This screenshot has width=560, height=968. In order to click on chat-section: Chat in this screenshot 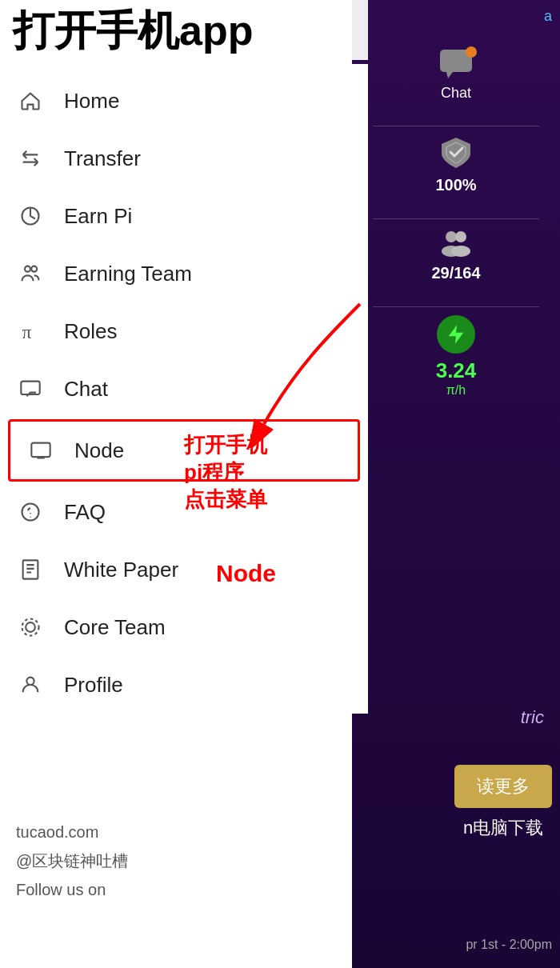, I will do `click(456, 75)`.